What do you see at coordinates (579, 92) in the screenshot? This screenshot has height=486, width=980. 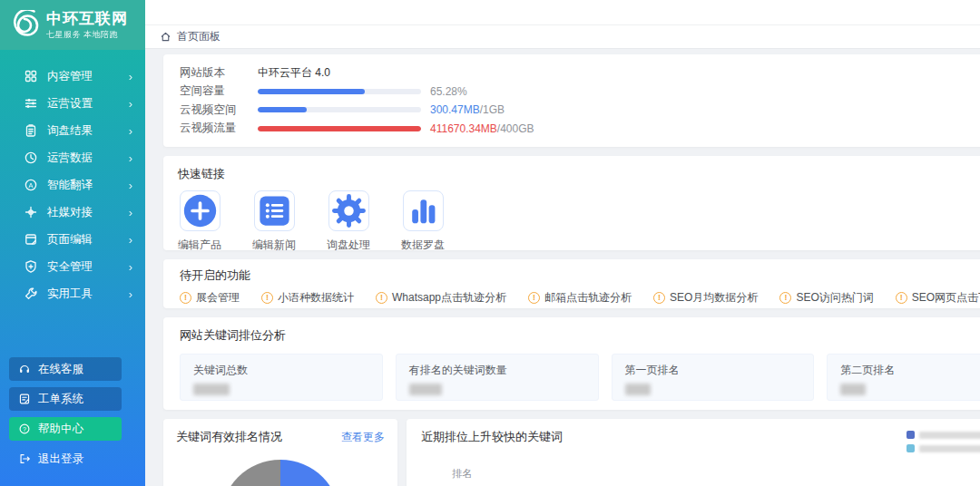 I see `storage-row: 空间容量 65.28%` at bounding box center [579, 92].